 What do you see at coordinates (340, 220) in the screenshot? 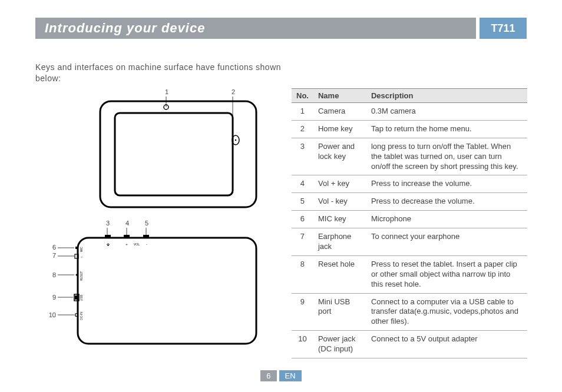
I see `cell-name: MIC key` at bounding box center [340, 220].